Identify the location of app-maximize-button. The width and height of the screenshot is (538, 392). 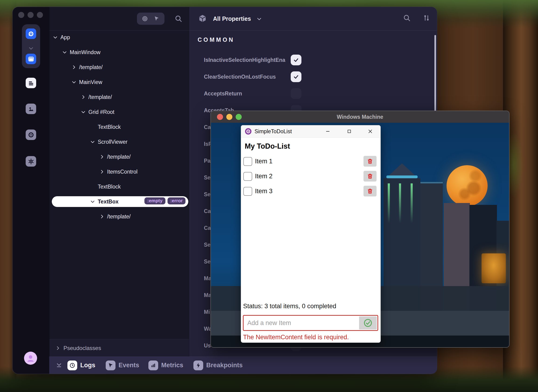
(349, 131).